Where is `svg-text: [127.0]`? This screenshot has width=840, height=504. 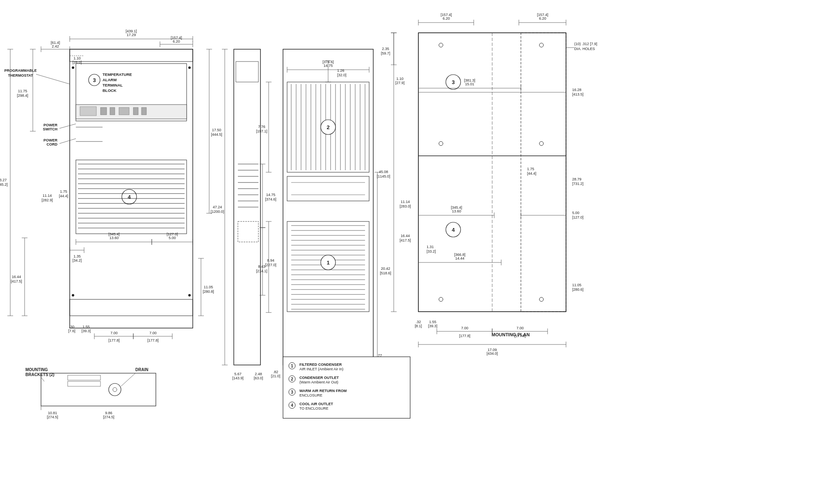
svg-text: [127.0] is located at coordinates (578, 217).